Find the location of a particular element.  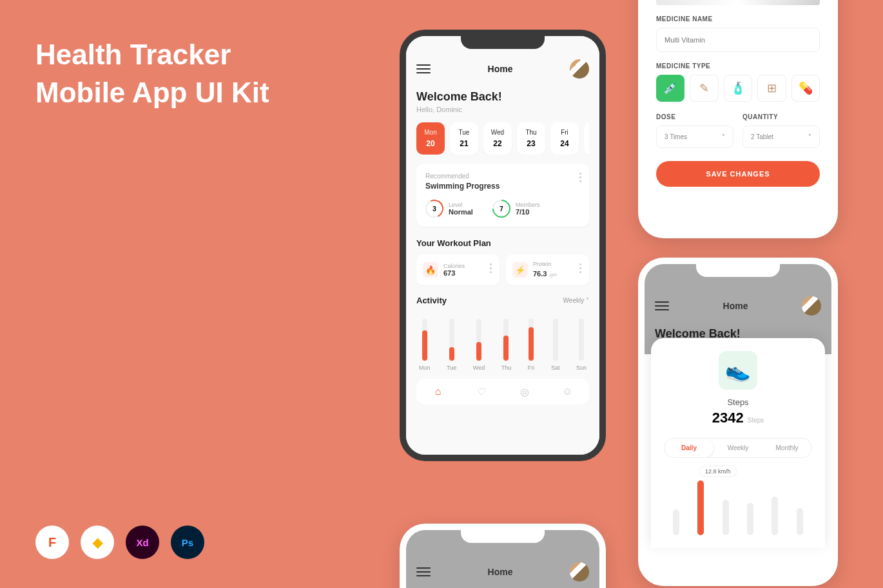

type-bottle-icon: 🧴 is located at coordinates (738, 88).